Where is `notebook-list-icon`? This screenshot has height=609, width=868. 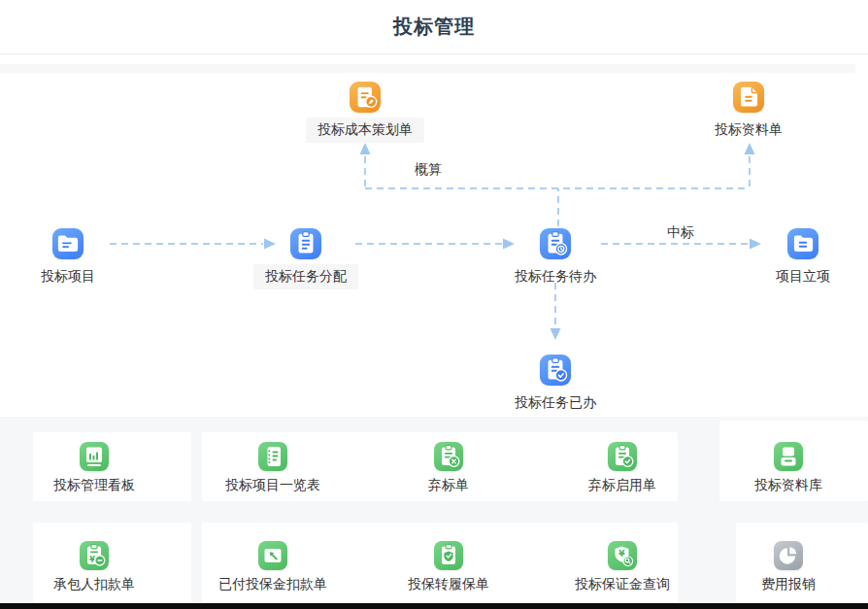
notebook-list-icon is located at coordinates (273, 457).